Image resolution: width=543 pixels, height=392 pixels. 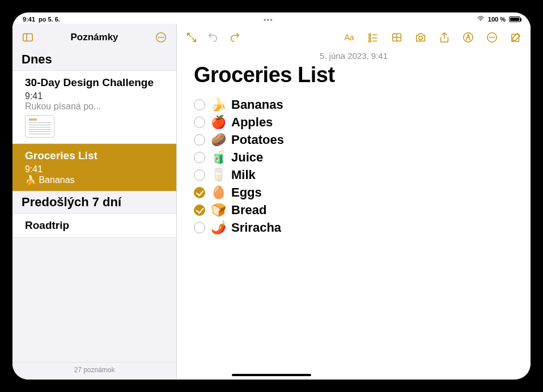 I want to click on checklist-emoji: 🥔, so click(x=218, y=140).